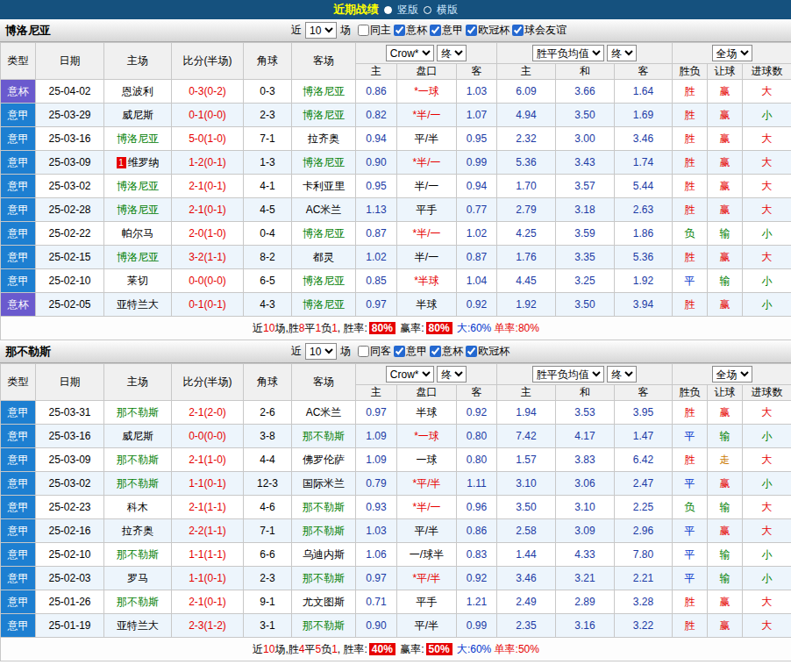 The image size is (791, 672). I want to click on home-odds-cell: 0.86, so click(377, 91).